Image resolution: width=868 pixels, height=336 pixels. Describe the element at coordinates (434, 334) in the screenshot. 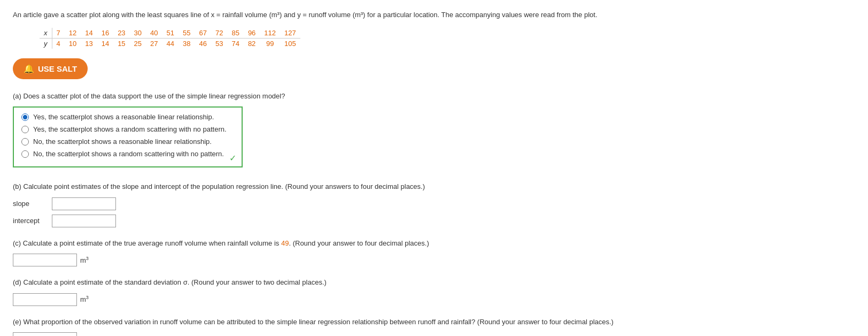

I see `part-e-input-row` at that location.